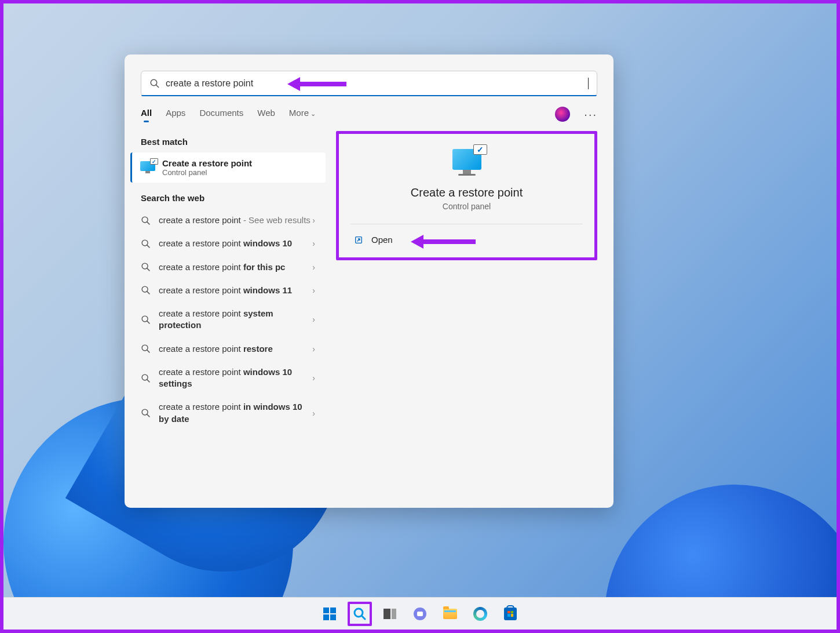  Describe the element at coordinates (225, 290) in the screenshot. I see `web-result-text: create a restore point windows 11` at that location.